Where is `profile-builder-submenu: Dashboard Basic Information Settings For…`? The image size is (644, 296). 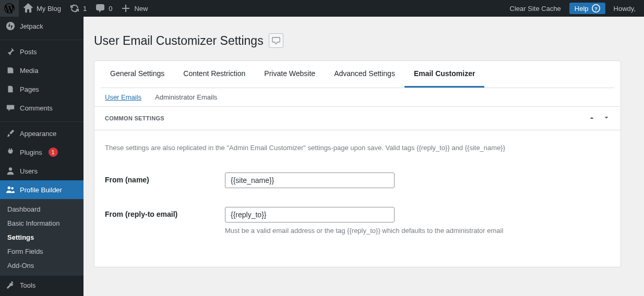
profile-builder-submenu: Dashboard Basic Information Settings For… is located at coordinates (42, 238).